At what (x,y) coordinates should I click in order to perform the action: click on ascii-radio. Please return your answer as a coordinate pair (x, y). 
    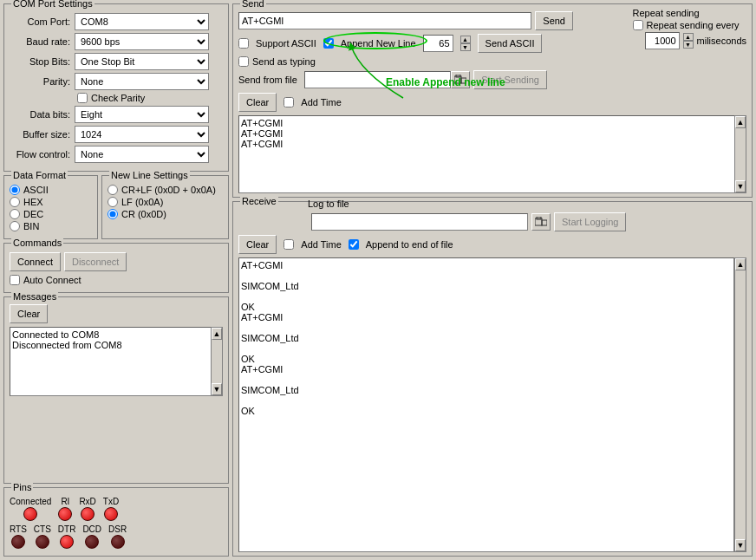
    Looking at the image, I should click on (15, 190).